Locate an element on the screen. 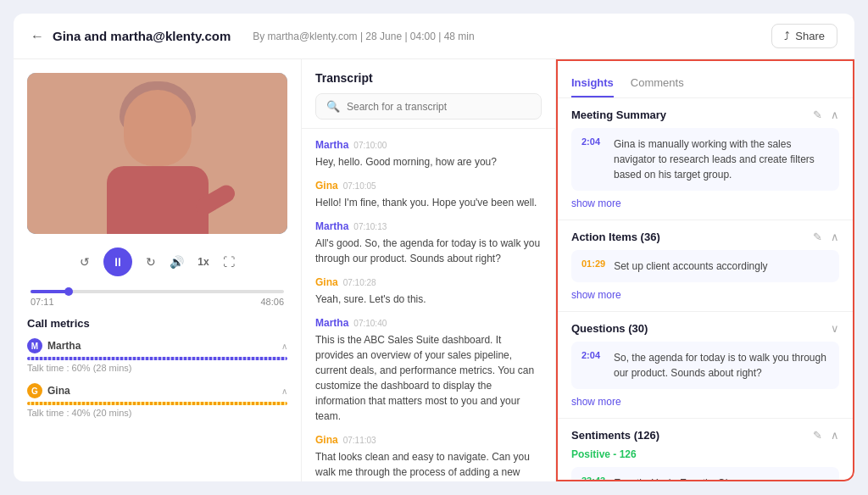  speed-button: 1x is located at coordinates (203, 262).